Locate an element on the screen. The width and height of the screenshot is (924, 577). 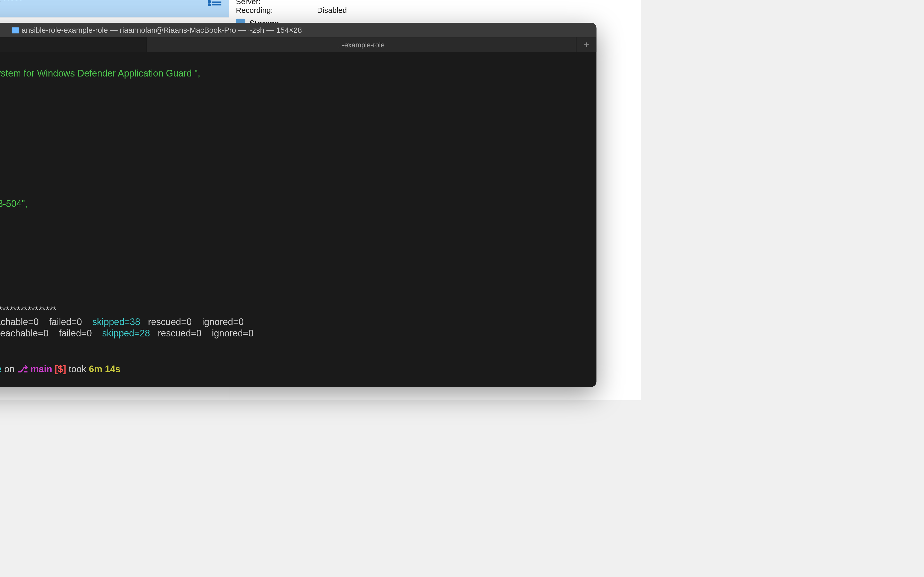
list-menu-icon is located at coordinates (216, 3).